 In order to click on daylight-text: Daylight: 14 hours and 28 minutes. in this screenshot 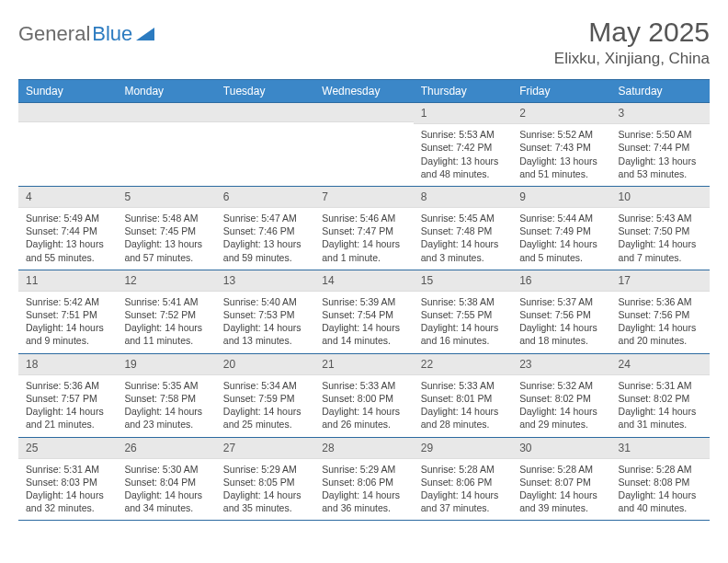, I will do `click(463, 418)`.